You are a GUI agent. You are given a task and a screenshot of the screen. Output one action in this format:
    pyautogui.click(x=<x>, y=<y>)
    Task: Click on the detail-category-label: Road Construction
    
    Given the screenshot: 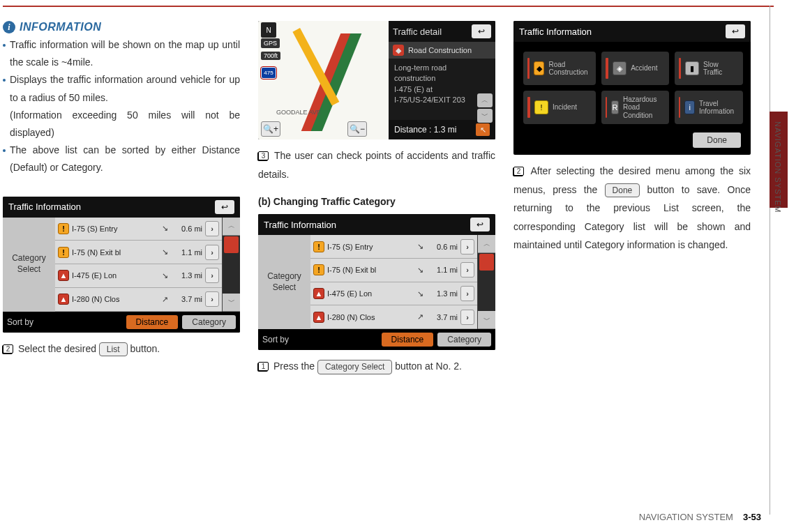 What is the action you would take?
    pyautogui.click(x=440, y=50)
    